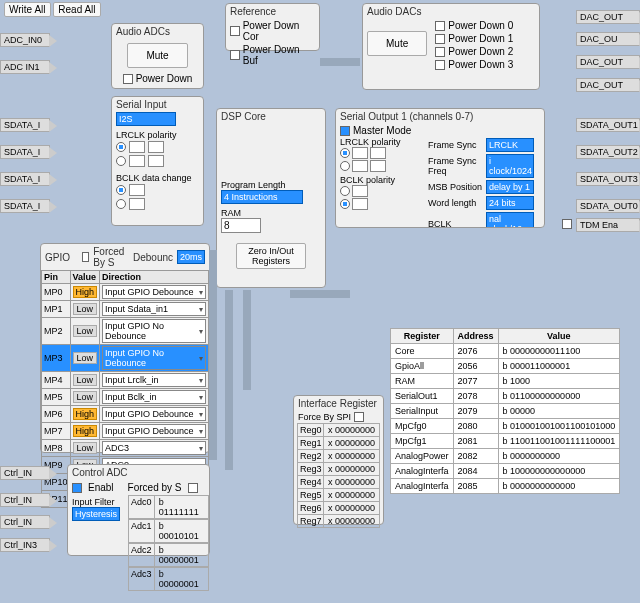  What do you see at coordinates (154, 309) in the screenshot?
I see `gpio-direction-select: Input Sdata_in1` at bounding box center [154, 309].